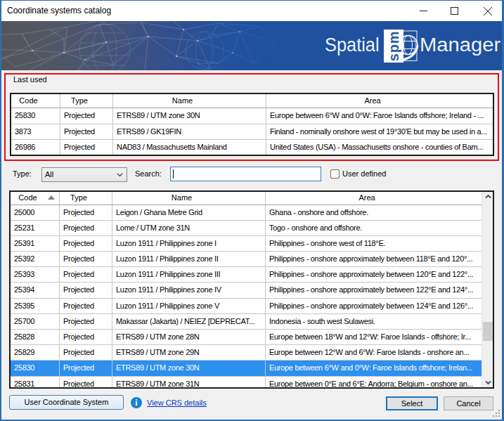 This screenshot has height=421, width=504. What do you see at coordinates (394, 46) in the screenshot?
I see `svg-text: spm` at bounding box center [394, 46].